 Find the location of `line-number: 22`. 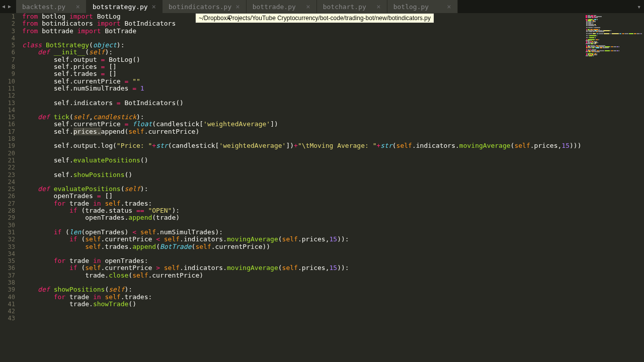

line-number: 22 is located at coordinates (8, 167).